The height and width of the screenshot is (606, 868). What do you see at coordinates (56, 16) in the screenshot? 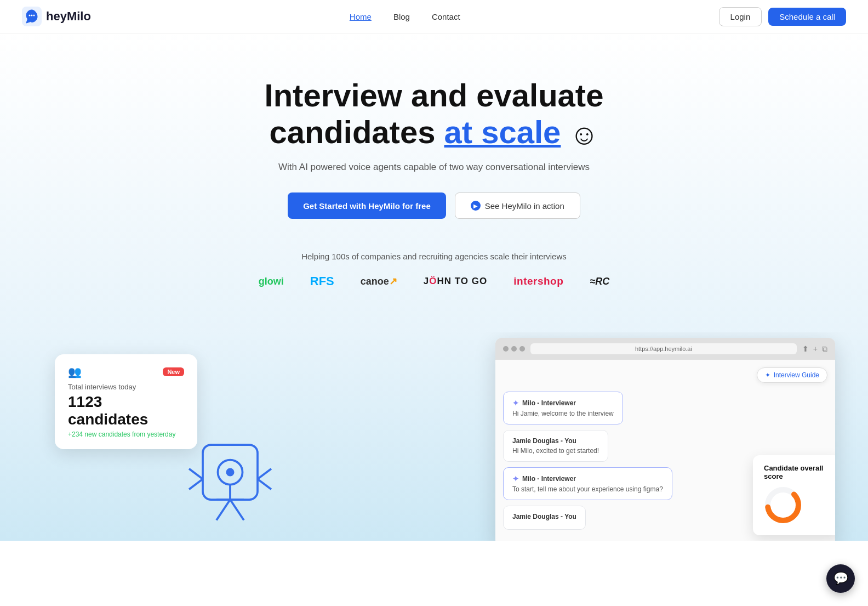
I see `logo-link: heyMilo` at bounding box center [56, 16].